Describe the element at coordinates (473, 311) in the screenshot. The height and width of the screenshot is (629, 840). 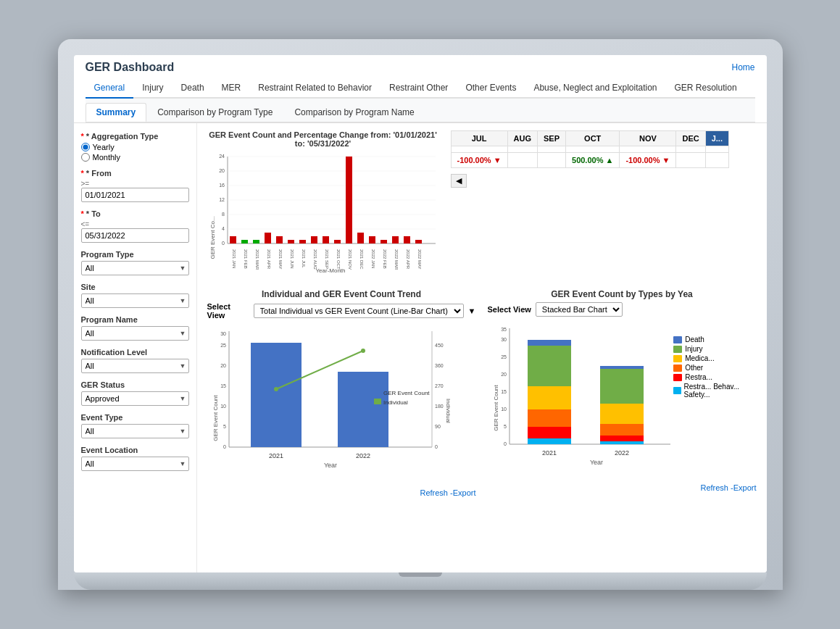
I see `trend-select-arrow: ▼` at that location.